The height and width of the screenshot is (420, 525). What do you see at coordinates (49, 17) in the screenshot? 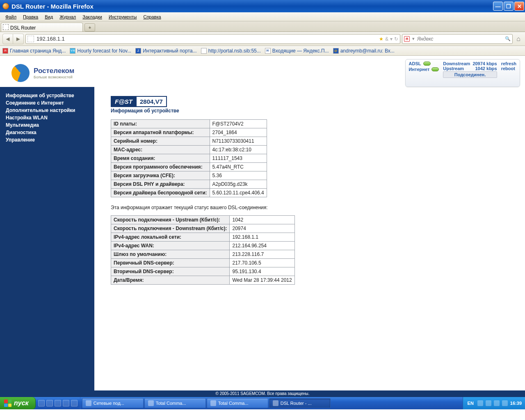
I see `menu-view: Вид` at bounding box center [49, 17].